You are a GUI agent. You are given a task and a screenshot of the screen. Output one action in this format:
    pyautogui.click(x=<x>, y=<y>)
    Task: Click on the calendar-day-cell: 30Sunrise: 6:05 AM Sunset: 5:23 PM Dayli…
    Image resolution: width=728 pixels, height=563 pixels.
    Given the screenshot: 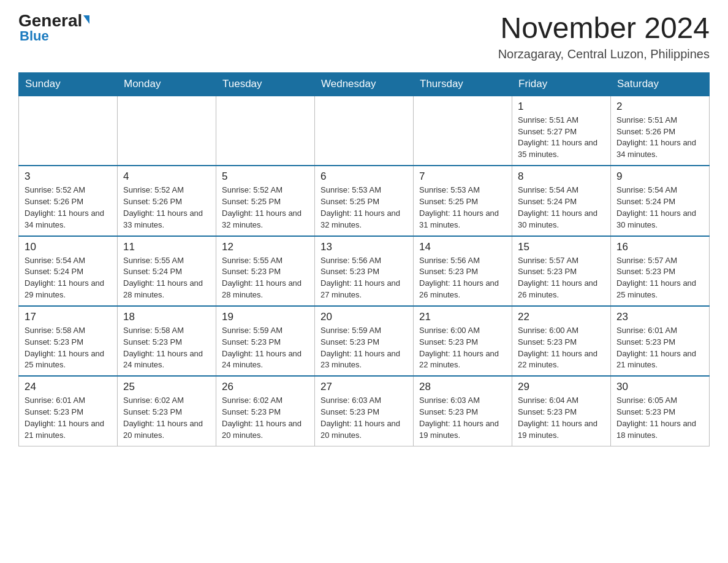 What is the action you would take?
    pyautogui.click(x=661, y=411)
    